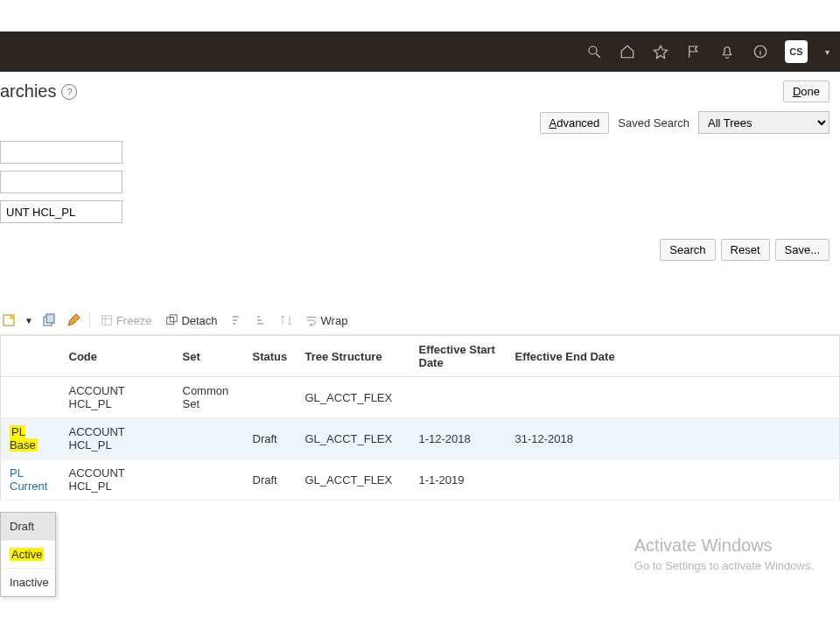  I want to click on search-button: Search, so click(688, 250).